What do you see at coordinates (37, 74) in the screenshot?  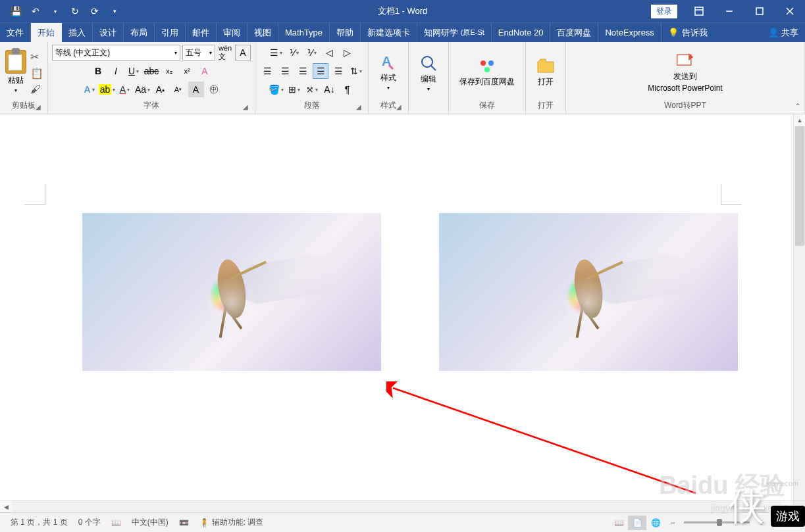 I see `copy-icon: 📋` at bounding box center [37, 74].